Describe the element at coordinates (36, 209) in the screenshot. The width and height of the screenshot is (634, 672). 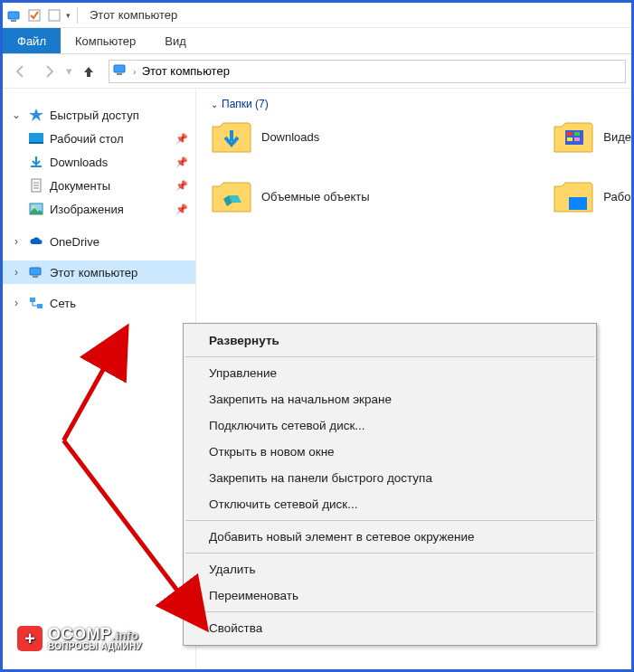
I see `pictures-icon` at that location.